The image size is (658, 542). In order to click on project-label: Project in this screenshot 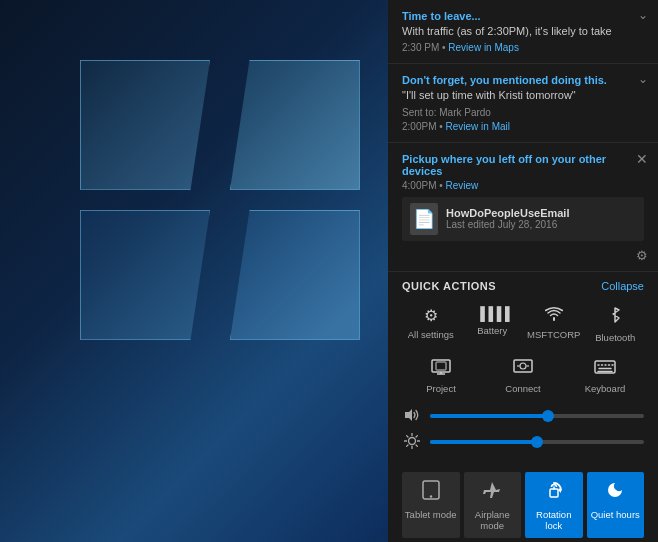, I will do `click(441, 388)`.